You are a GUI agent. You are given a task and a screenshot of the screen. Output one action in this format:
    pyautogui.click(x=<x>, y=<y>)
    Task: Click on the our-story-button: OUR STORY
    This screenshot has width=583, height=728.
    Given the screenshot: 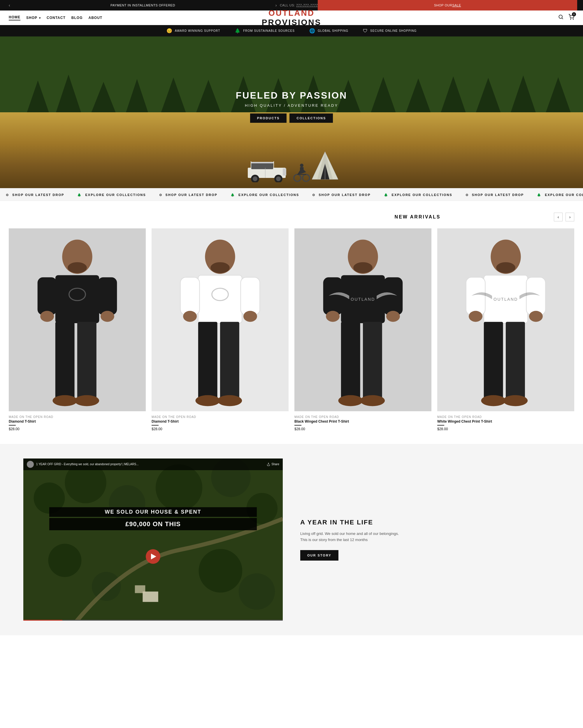 What is the action you would take?
    pyautogui.click(x=319, y=555)
    